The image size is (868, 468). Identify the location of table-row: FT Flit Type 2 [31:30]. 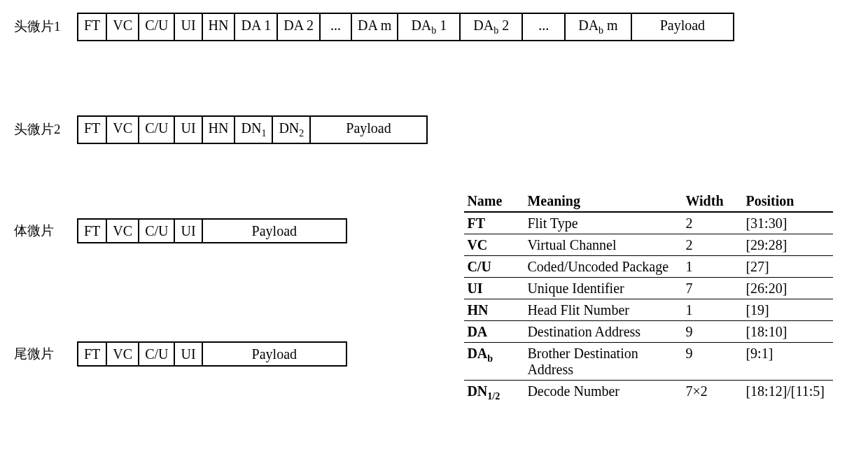
(648, 223).